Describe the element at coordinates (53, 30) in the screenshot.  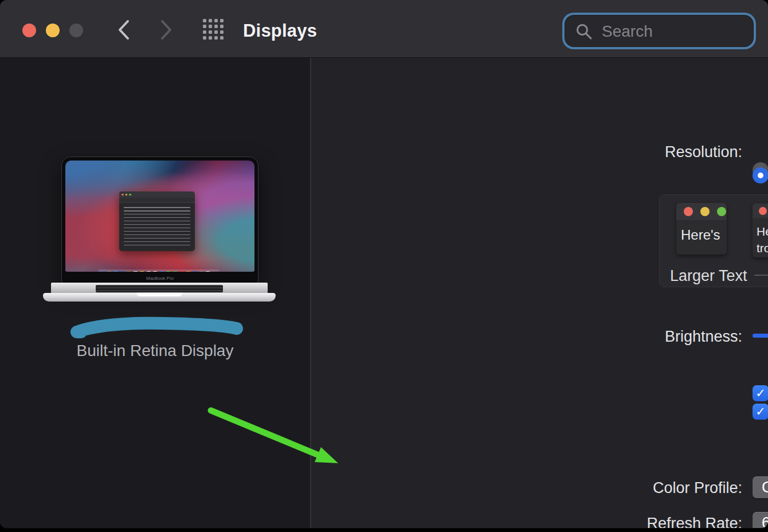
I see `minimize-button` at that location.